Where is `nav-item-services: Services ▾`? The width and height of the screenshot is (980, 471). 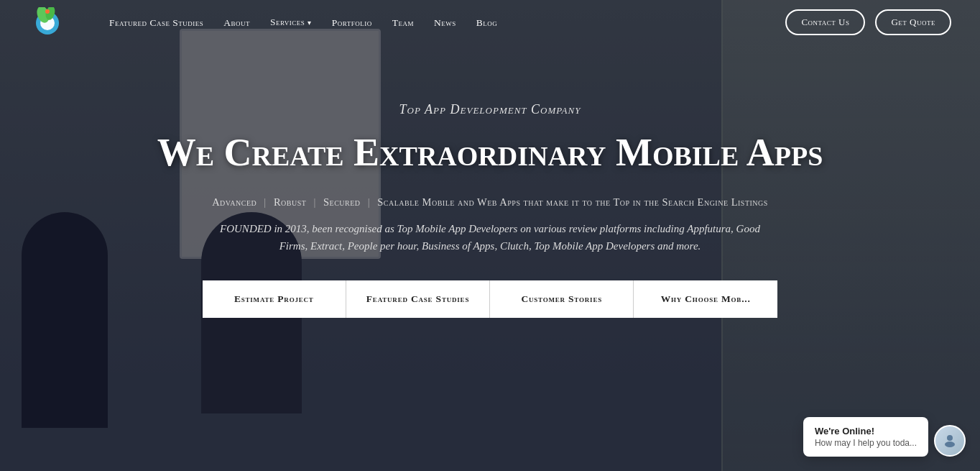
nav-item-services: Services ▾ is located at coordinates (291, 22).